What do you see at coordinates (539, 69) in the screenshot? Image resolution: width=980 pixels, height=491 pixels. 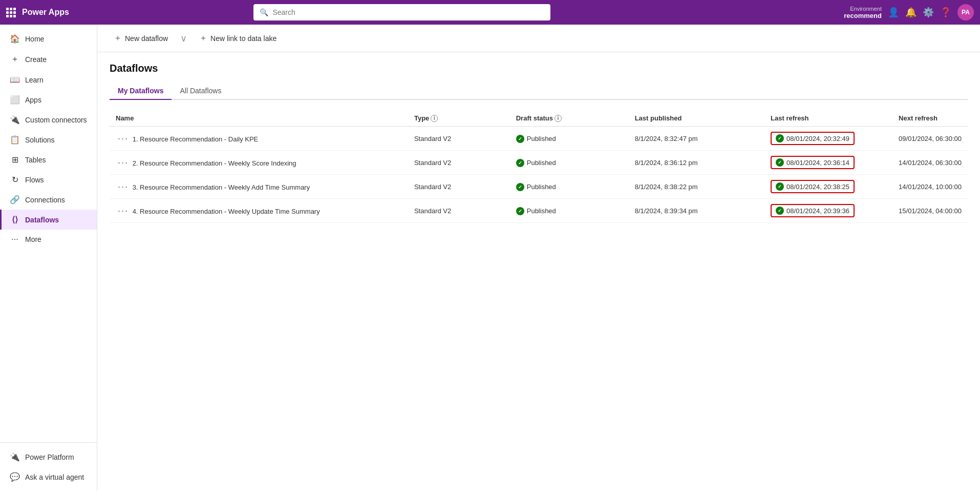 I see `page-title: Dataflows` at bounding box center [539, 69].